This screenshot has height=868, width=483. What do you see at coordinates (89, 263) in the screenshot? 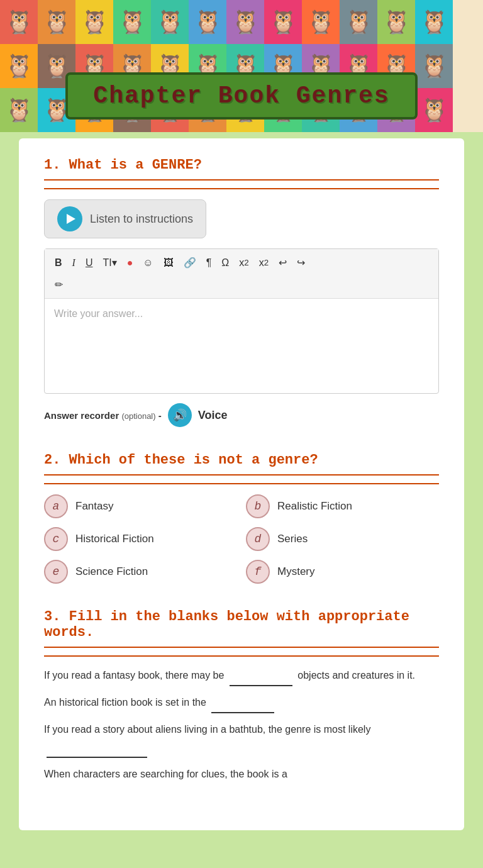
I see `underline-button: U` at bounding box center [89, 263].